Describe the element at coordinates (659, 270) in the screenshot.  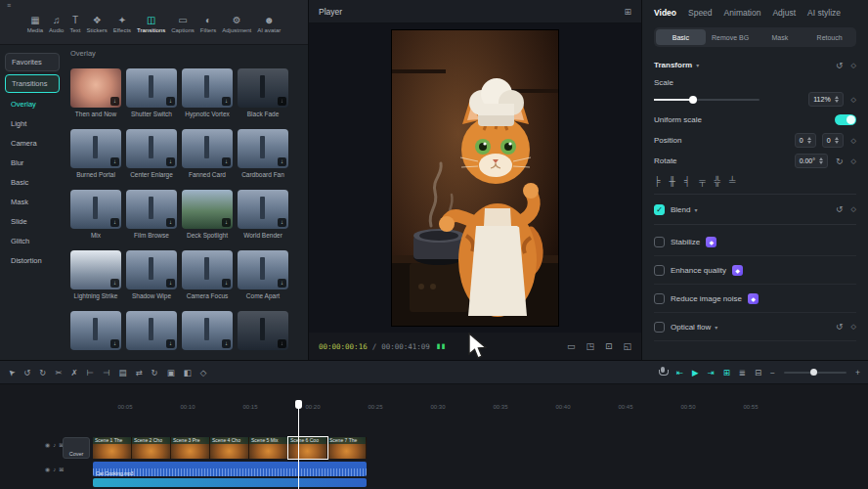
I see `enhance-quality-checkbox` at that location.